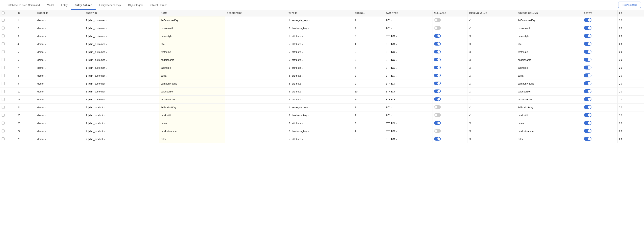 The image size is (644, 236). Describe the element at coordinates (50, 5) in the screenshot. I see `tab-model: Model` at that location.